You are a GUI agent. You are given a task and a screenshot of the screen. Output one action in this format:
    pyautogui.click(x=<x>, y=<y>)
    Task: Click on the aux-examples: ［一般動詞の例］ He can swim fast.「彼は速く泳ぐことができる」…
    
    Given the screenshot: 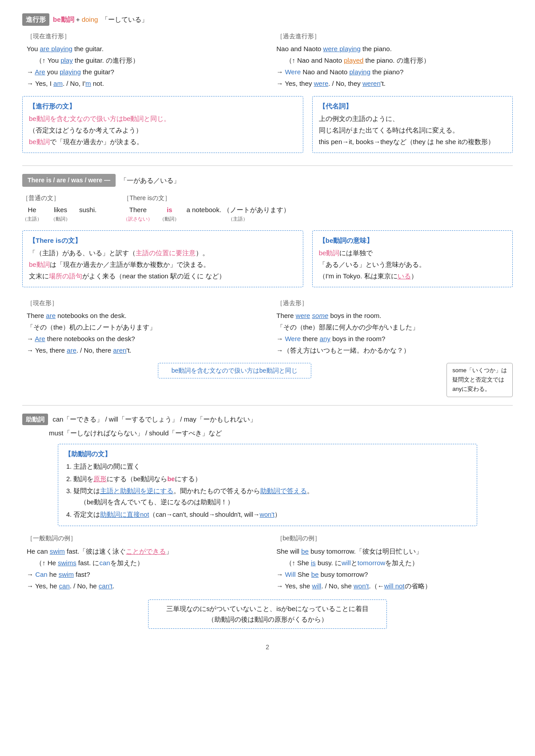 What is the action you would take?
    pyautogui.click(x=268, y=563)
    